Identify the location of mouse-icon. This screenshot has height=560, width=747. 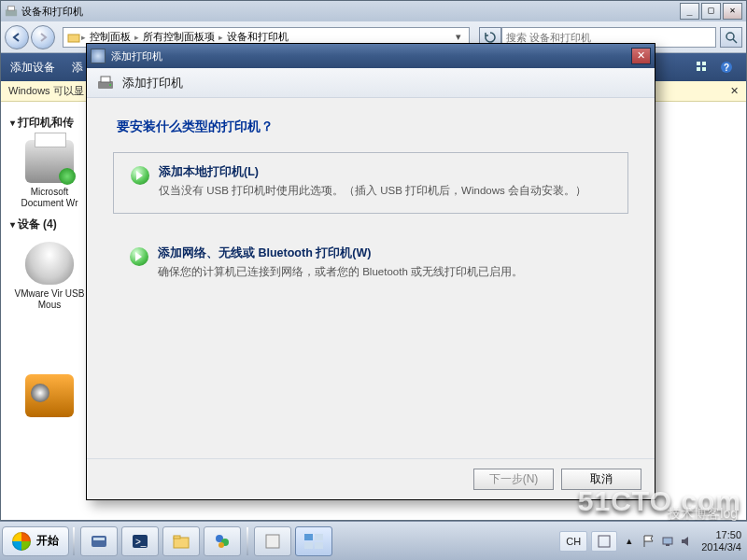
(49, 263).